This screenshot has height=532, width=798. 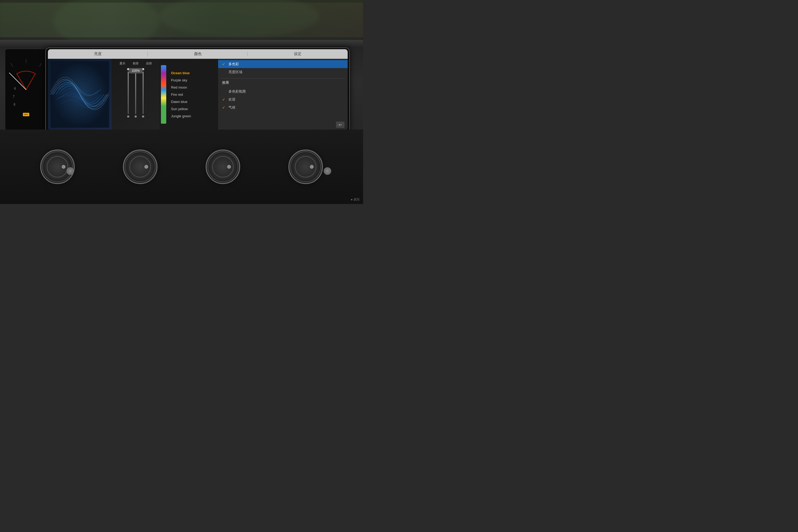 What do you see at coordinates (14, 96) in the screenshot?
I see `svg-text: 7` at bounding box center [14, 96].